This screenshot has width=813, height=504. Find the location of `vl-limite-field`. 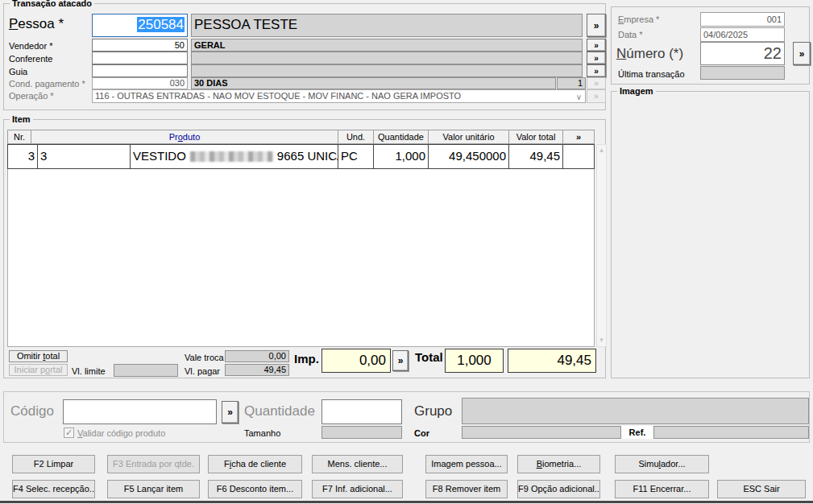

vl-limite-field is located at coordinates (146, 370).